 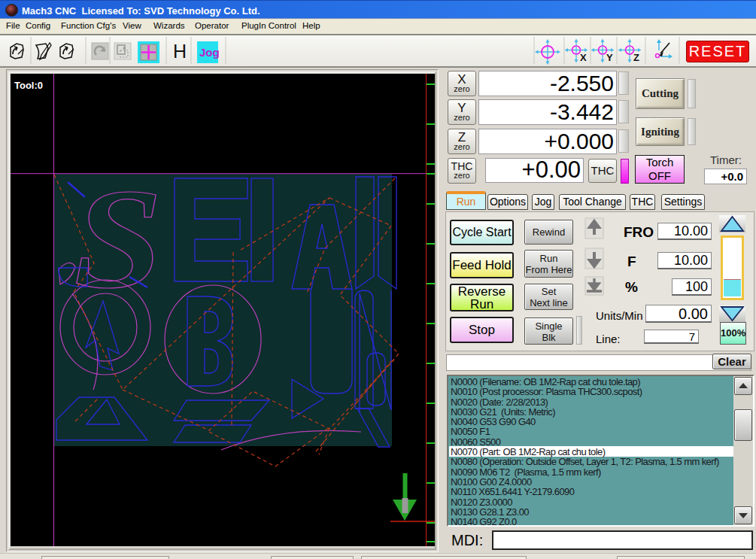 What do you see at coordinates (118, 238) in the screenshot?
I see `svg-text: S` at bounding box center [118, 238].